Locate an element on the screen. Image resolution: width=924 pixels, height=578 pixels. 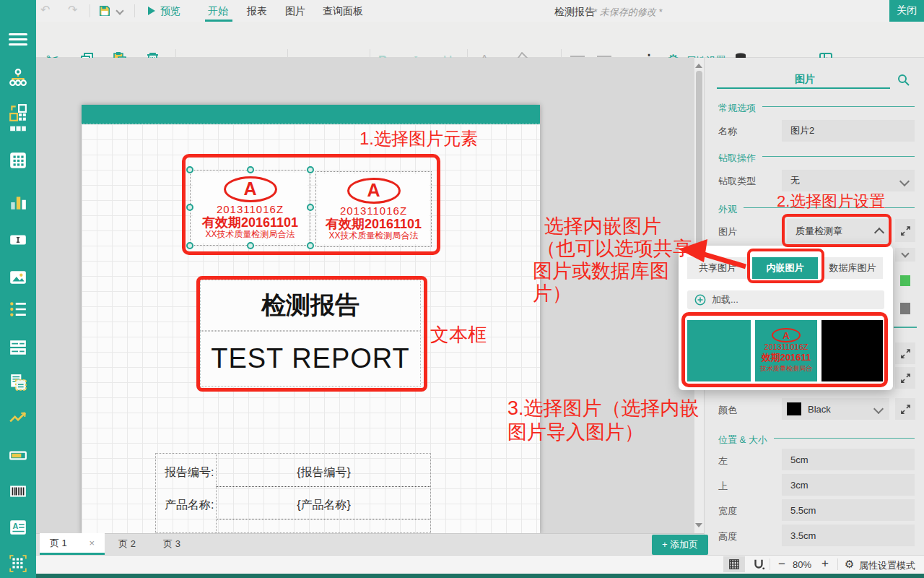
close-page-icon: × is located at coordinates (92, 543).